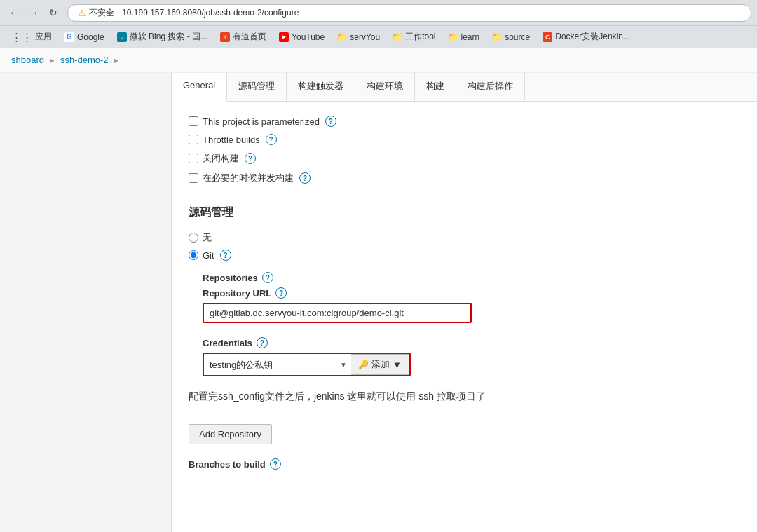 Image resolution: width=757 pixels, height=532 pixels. I want to click on reload-button: ↻, so click(53, 13).